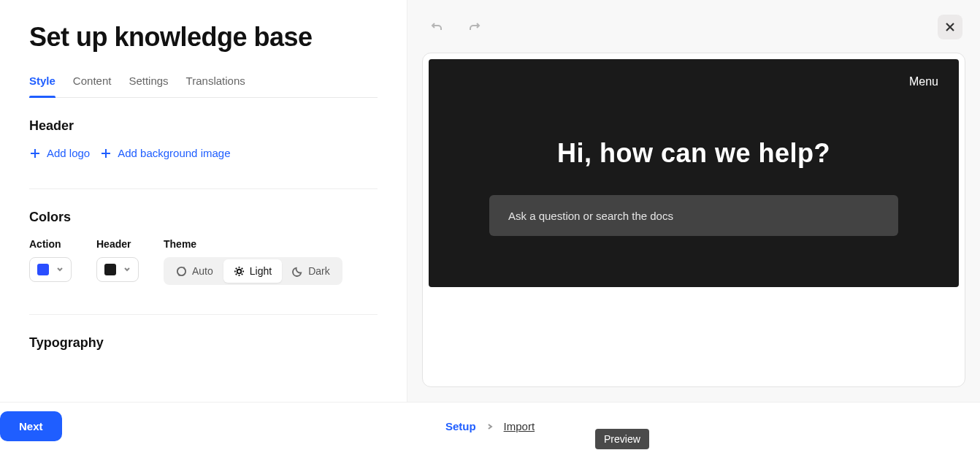  What do you see at coordinates (31, 427) in the screenshot?
I see `next-button: Next` at bounding box center [31, 427].